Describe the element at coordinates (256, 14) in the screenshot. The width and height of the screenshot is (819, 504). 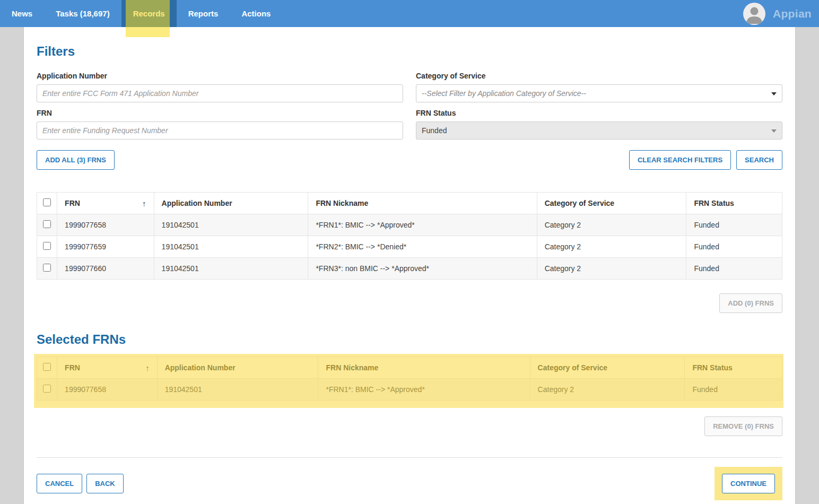
I see `nav-item-actions: Actions` at that location.